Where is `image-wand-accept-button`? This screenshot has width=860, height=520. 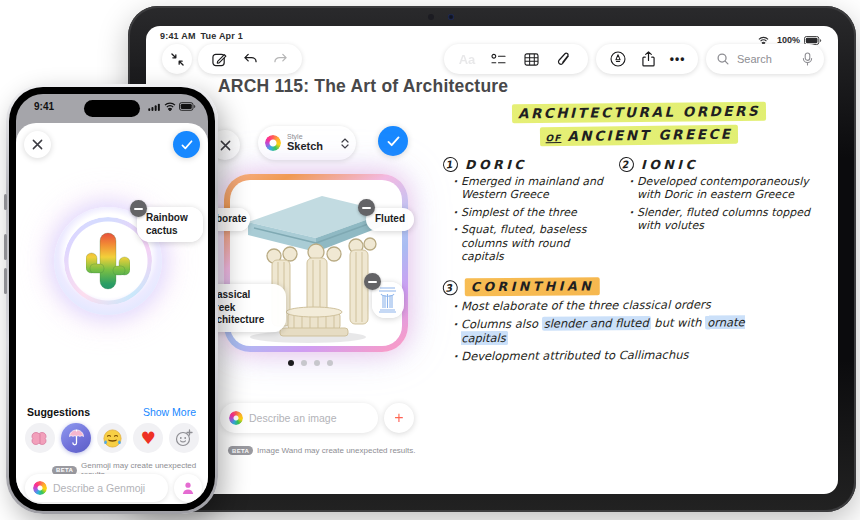 image-wand-accept-button is located at coordinates (393, 141).